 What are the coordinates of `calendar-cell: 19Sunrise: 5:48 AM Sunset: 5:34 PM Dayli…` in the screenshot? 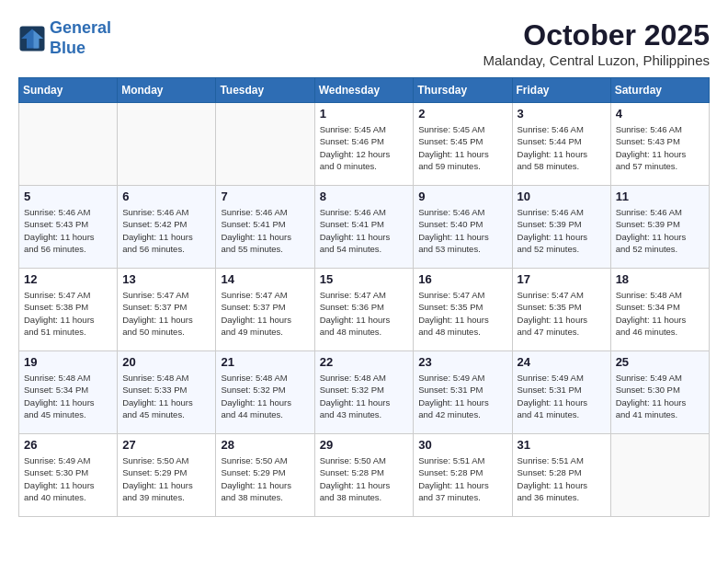 It's located at (68, 393).